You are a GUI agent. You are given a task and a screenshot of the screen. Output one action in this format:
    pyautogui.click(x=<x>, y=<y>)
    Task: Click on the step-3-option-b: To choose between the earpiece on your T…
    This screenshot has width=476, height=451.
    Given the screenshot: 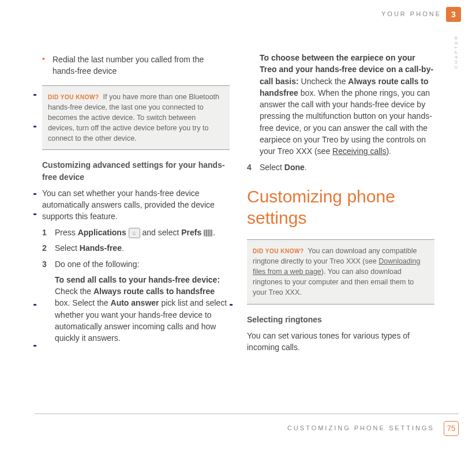 What is the action you would take?
    pyautogui.click(x=347, y=105)
    